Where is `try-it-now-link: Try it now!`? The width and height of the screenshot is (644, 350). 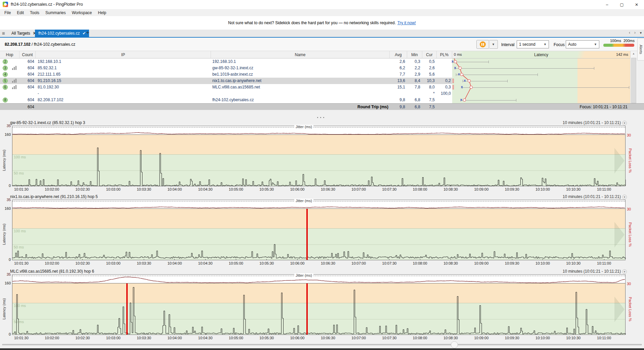 try-it-now-link: Try it now! is located at coordinates (406, 23).